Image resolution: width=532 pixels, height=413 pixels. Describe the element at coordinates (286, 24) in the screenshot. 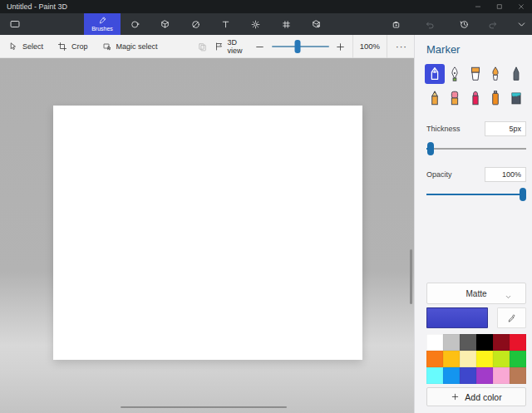

I see `tab-canvas` at that location.